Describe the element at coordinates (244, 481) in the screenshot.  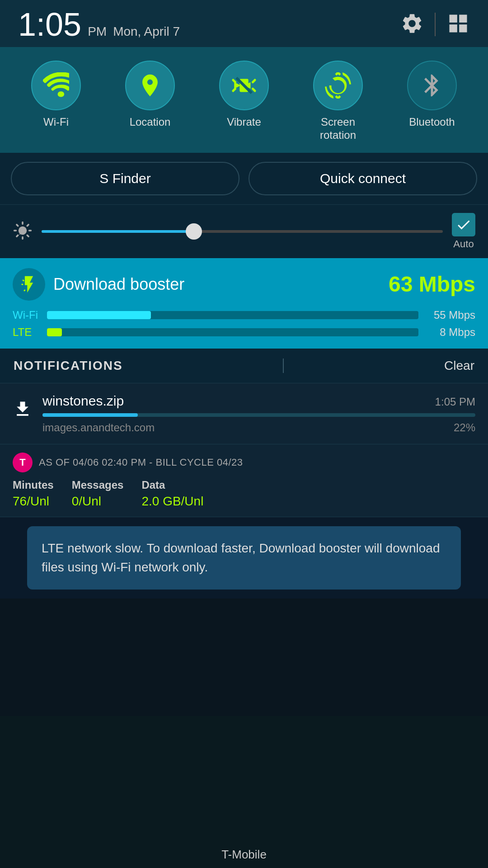
I see `tmobile-notification: T AS OF 04/06 02:40 PM - BILL CYCLE 04/2…` at that location.